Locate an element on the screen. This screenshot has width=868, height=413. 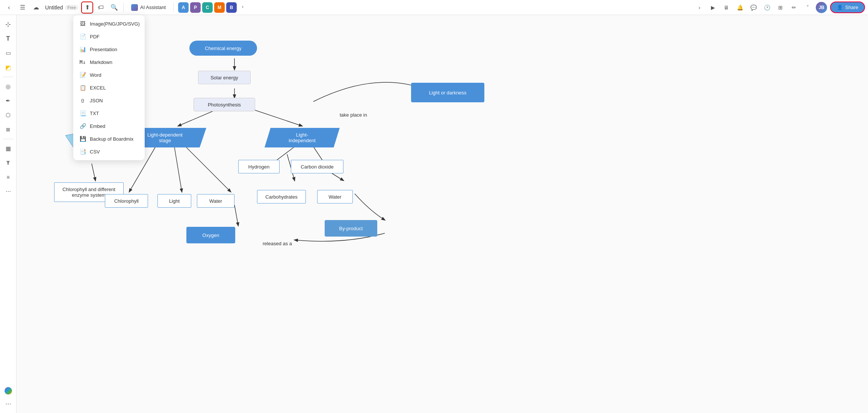
plugin-b: B is located at coordinates (231, 8).